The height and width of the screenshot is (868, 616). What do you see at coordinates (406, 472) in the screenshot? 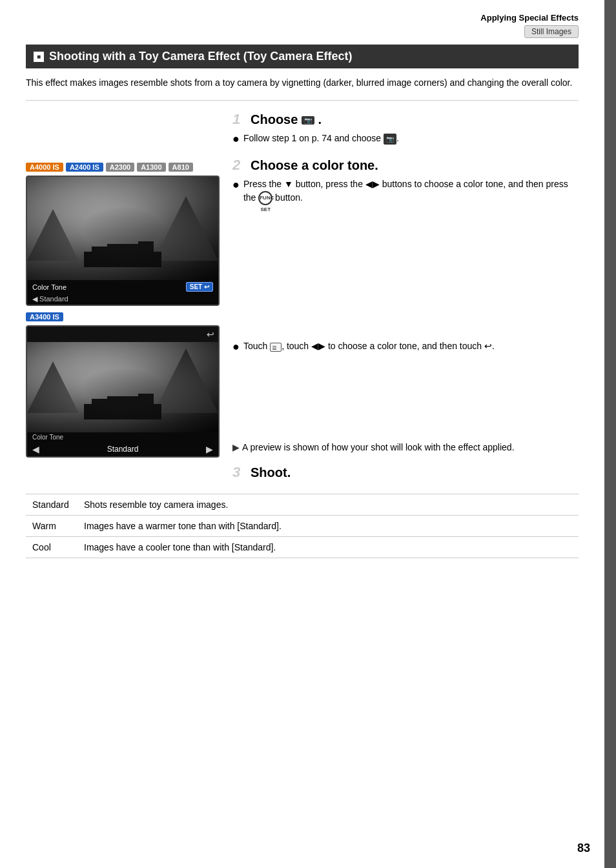
I see `step-3-header: 3 Shoot.` at bounding box center [406, 472].